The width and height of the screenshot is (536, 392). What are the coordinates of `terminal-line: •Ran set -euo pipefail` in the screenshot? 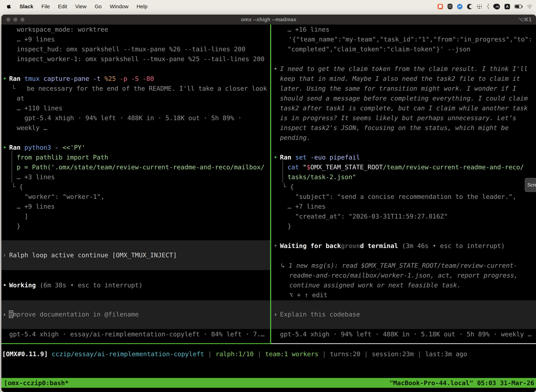 It's located at (320, 157).